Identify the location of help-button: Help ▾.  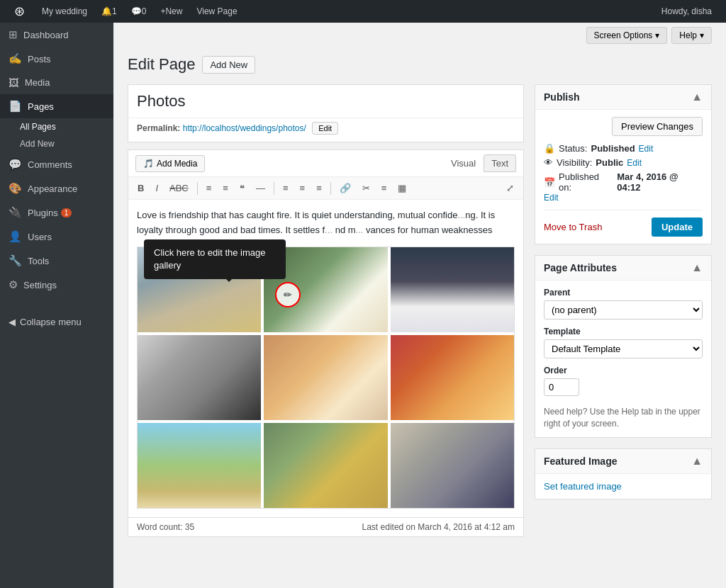
(692, 35).